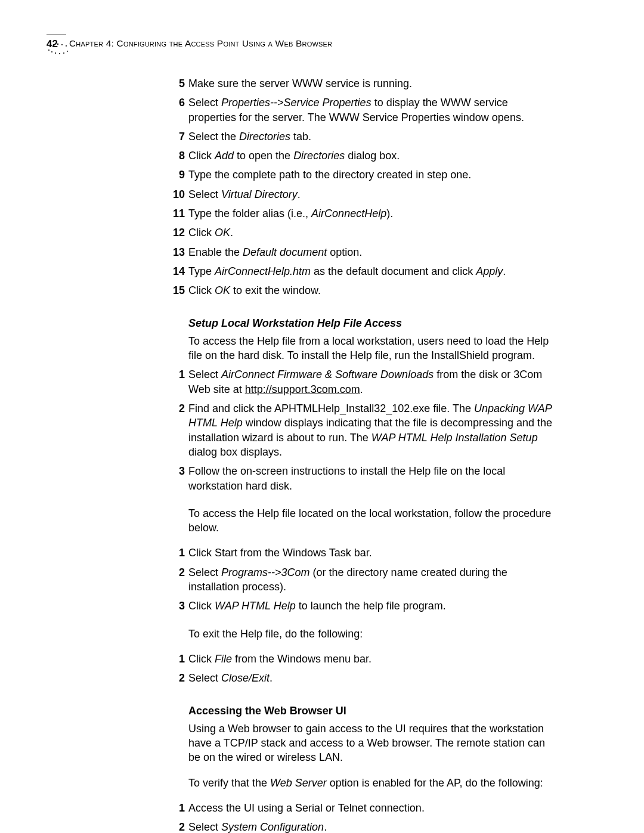 The width and height of the screenshot is (644, 833). I want to click on text-run: to exit the window., so click(275, 290).